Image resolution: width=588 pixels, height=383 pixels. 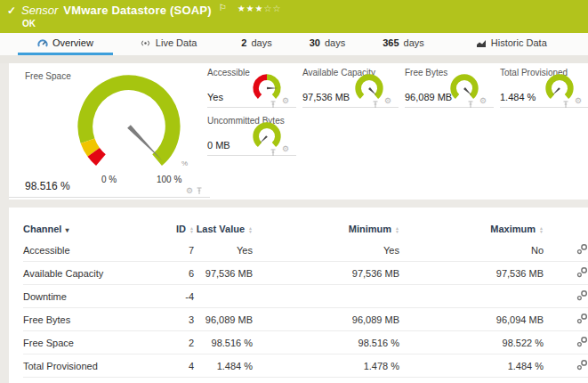 I want to click on gauge-panel-available-capacity: Available Capacity 97,536 MB ⚙, so click(x=350, y=87).